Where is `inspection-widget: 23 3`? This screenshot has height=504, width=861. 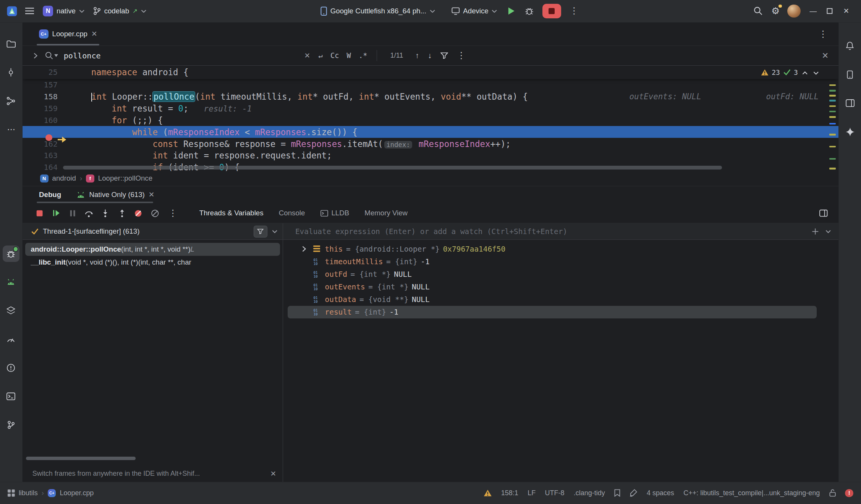
inspection-widget: 23 3 is located at coordinates (791, 73).